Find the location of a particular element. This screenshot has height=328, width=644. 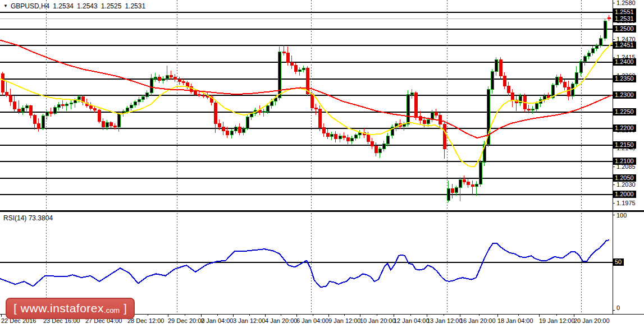

logo-bracket-right: ] is located at coordinates (125, 308).